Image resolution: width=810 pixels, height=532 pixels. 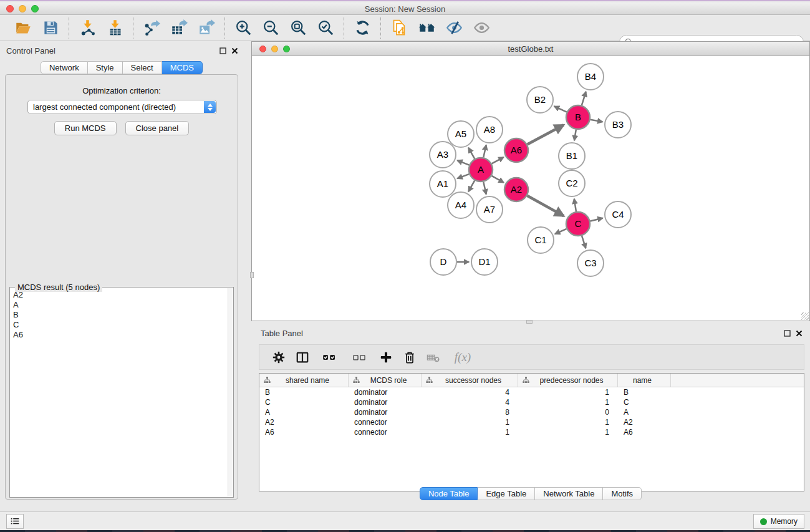 I want to click on column-header-predecessor-nodes: predecessor nodes, so click(x=568, y=380).